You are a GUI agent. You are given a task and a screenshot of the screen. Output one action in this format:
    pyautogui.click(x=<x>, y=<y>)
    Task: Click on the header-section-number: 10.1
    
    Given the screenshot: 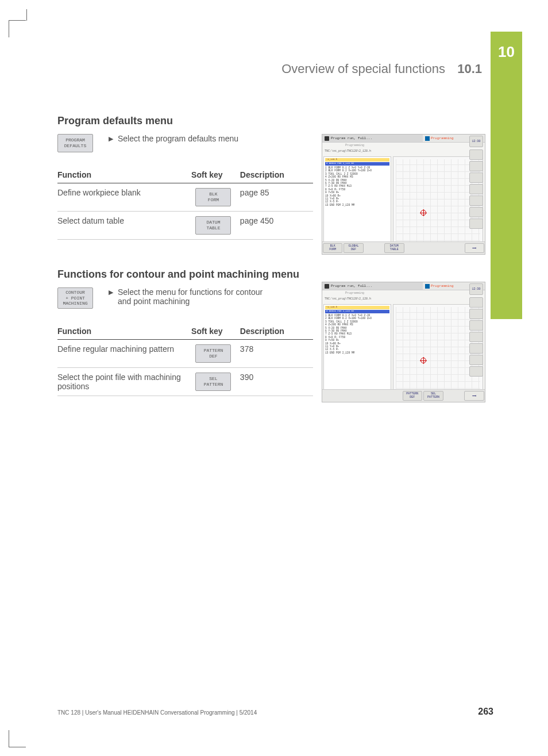 What is the action you would take?
    pyautogui.click(x=470, y=69)
    